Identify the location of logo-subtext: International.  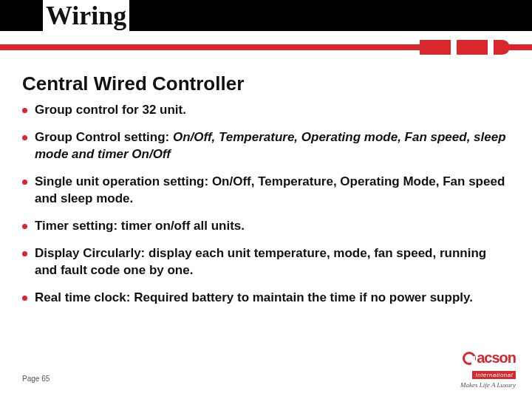
(494, 375).